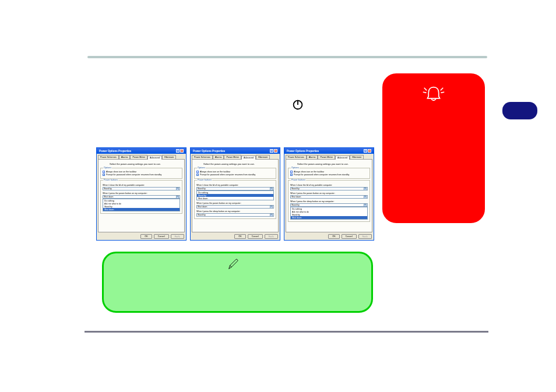 This screenshot has width=556, height=392. I want to click on power-button-label: When I press the power button on my comp…, so click(235, 203).